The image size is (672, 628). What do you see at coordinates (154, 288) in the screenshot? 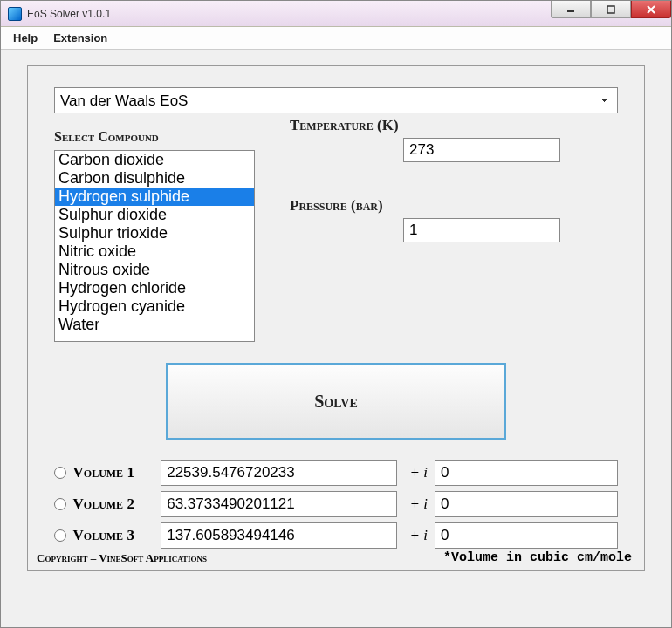
I see `compound-option: Hydrogen chloride` at bounding box center [154, 288].